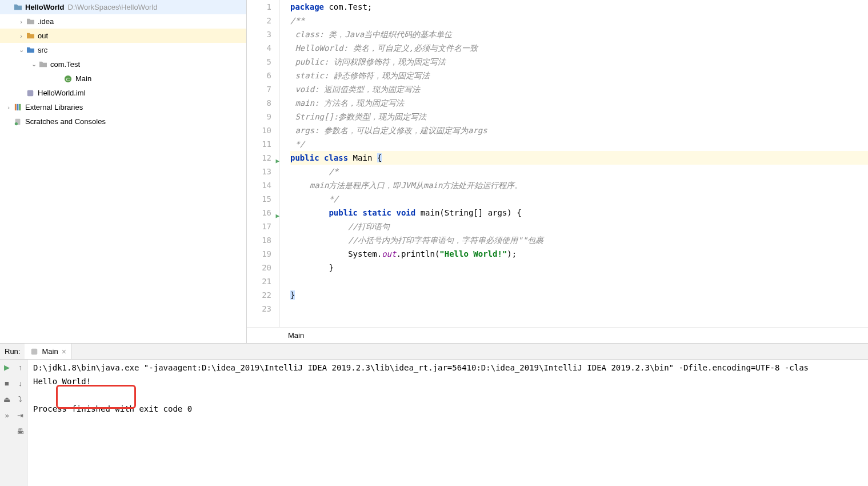  I want to click on project-name: HelloWorld, so click(45, 7).